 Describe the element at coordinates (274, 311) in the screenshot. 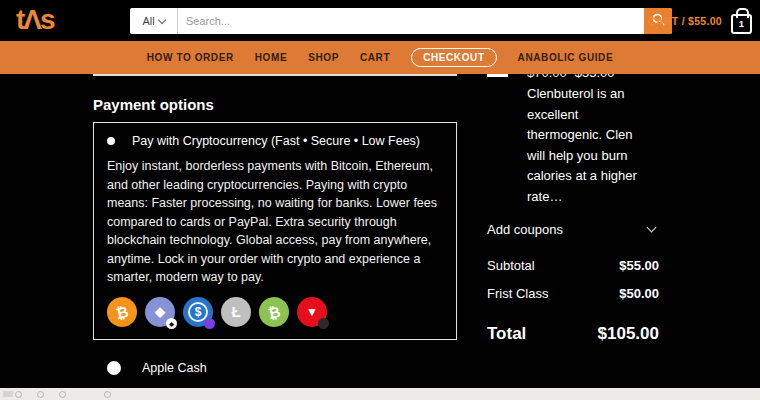

I see `bitcoin-cash-icon: ₿` at that location.